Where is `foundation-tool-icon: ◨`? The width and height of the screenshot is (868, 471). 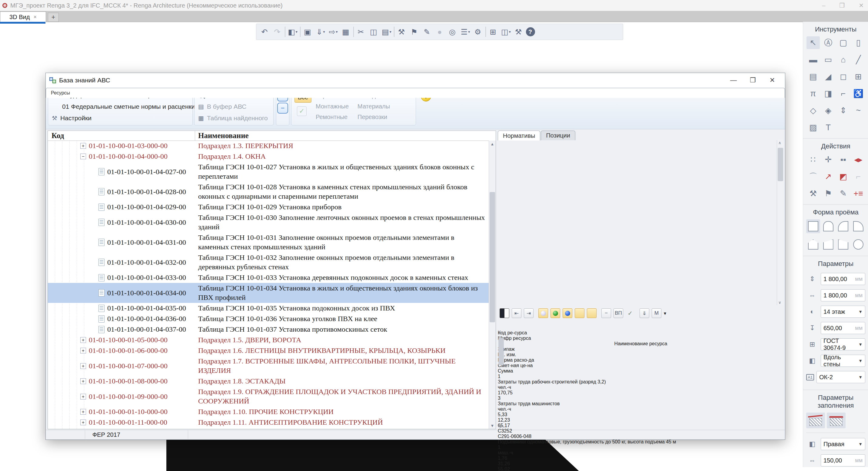
foundation-tool-icon: ◨ is located at coordinates (828, 94).